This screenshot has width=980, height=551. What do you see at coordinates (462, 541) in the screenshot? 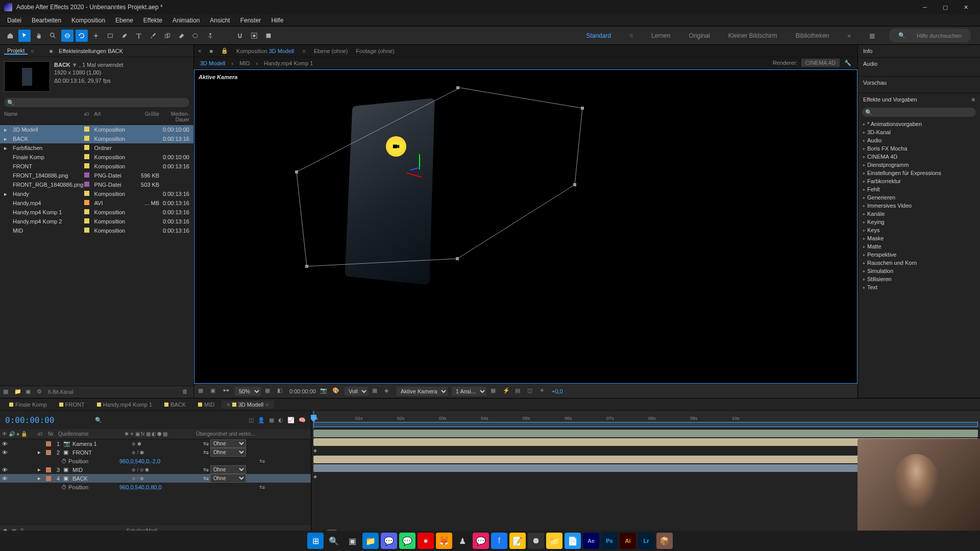
I see `taskbar-app2: ♟` at bounding box center [462, 541].